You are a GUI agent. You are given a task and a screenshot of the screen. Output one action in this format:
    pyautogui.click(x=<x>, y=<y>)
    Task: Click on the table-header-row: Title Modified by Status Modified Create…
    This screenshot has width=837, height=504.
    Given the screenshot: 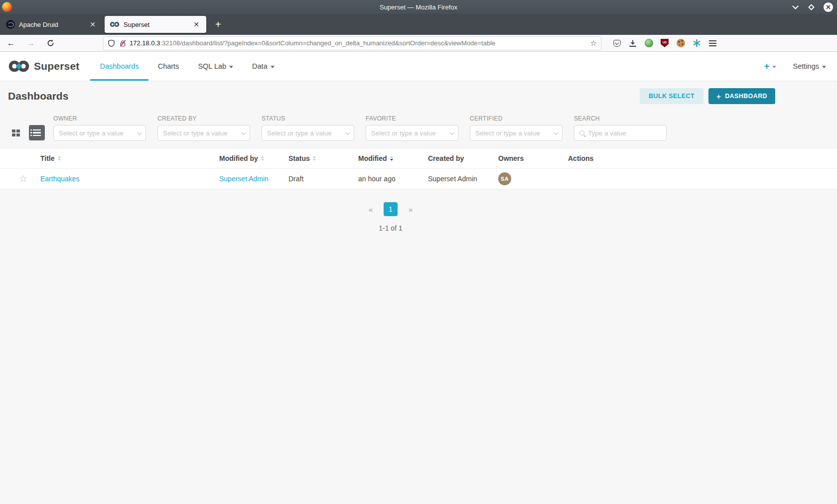 What is the action you would take?
    pyautogui.click(x=418, y=158)
    